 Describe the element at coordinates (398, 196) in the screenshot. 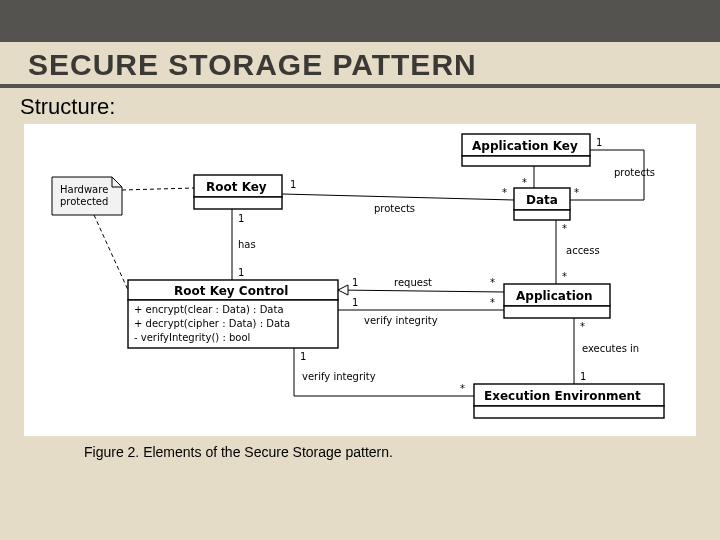

I see `assoc-rootkey-data: 1 protects *` at that location.